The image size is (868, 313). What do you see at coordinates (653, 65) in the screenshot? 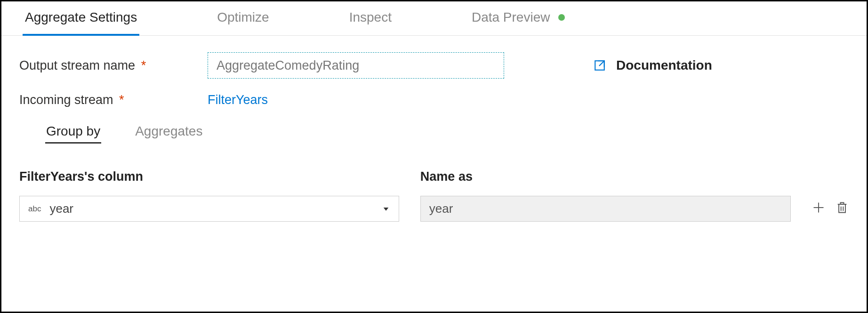
I see `documentation-link: Documentation` at bounding box center [653, 65].